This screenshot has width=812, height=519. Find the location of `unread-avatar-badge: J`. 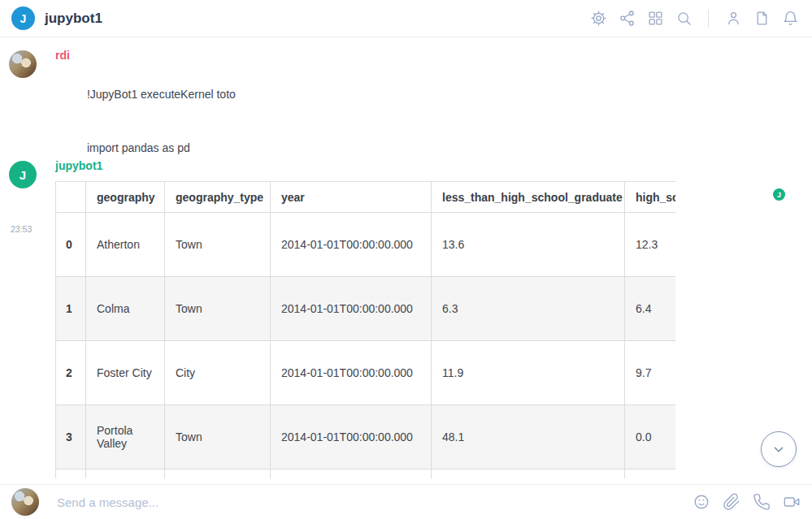

unread-avatar-badge: J is located at coordinates (779, 195).